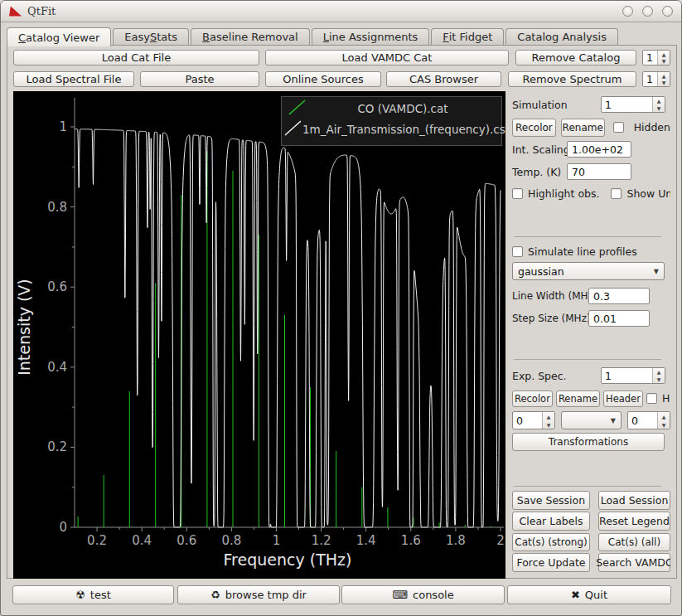 This screenshot has height=616, width=682. What do you see at coordinates (551, 501) in the screenshot?
I see `save-session-button: Save Session` at bounding box center [551, 501].